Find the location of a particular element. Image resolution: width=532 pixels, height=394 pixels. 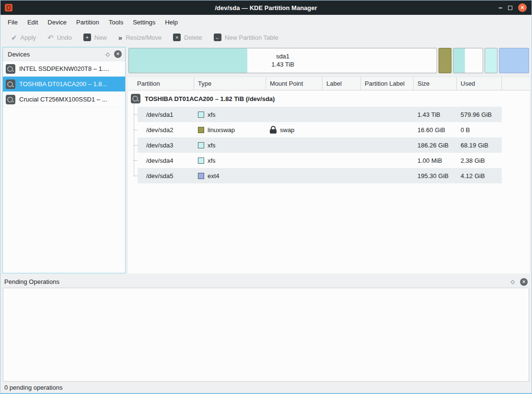

device-header-row: TOSHIBA DT01ACA200 – 1.82 TiB (/dev/sda) is located at coordinates (329, 99).